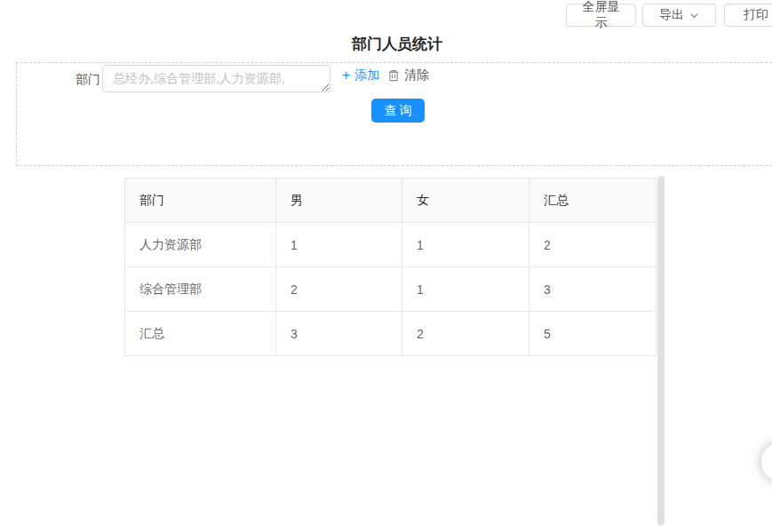  Describe the element at coordinates (695, 16) in the screenshot. I see `chevron-down-icon` at that location.